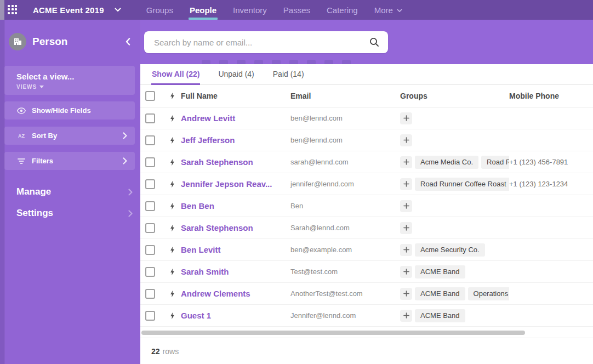 The width and height of the screenshot is (593, 364). What do you see at coordinates (44, 136) in the screenshot?
I see `tool-label: Sort By` at bounding box center [44, 136].